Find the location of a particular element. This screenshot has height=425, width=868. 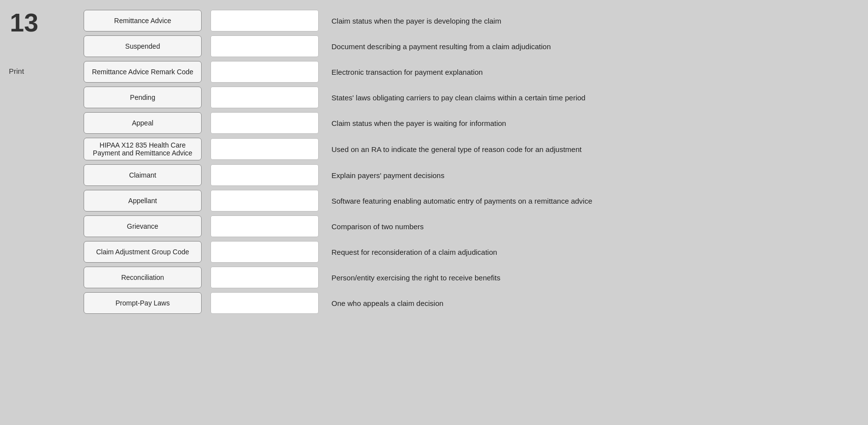

match-row: GrievanceComparison of two numbers is located at coordinates (468, 226).